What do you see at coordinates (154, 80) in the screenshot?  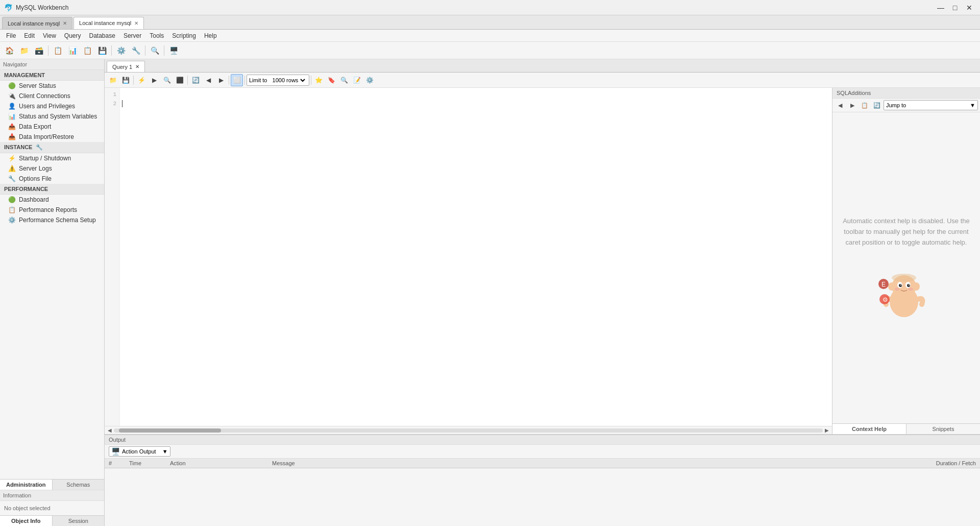 I see `qtb-execute-cursor: ▶` at bounding box center [154, 80].